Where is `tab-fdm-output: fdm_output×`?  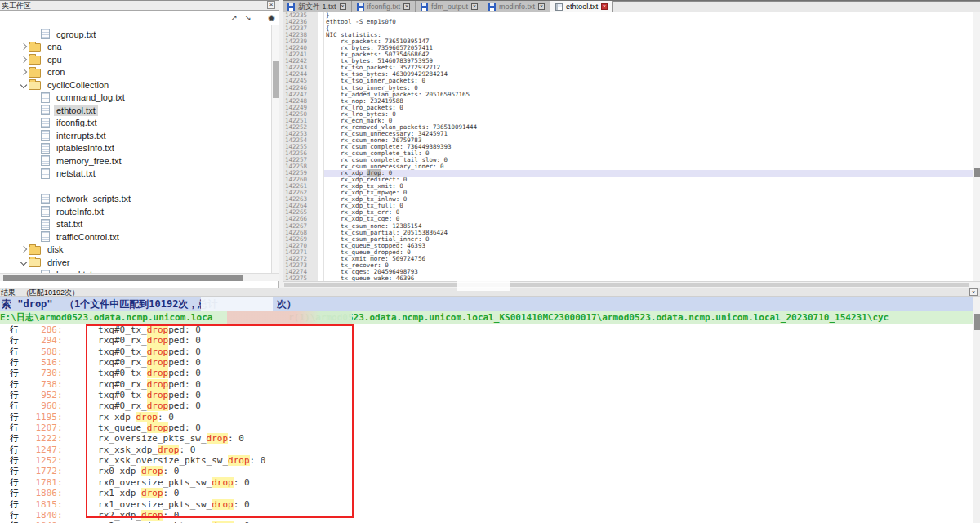 tab-fdm-output: fdm_output× is located at coordinates (449, 7).